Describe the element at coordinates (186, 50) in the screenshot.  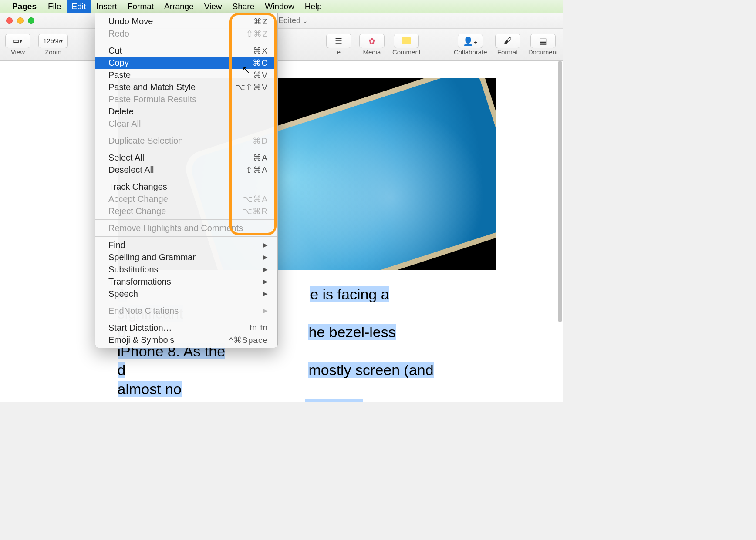
I see `menu-item-cut: Cut⌘X` at that location.